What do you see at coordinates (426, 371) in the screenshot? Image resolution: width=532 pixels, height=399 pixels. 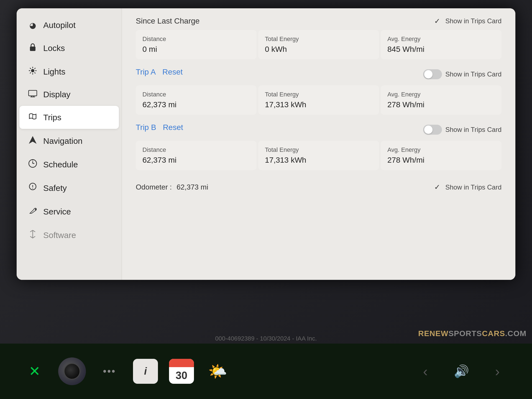 I see `prev-arrow-icon: ‹` at bounding box center [426, 371].